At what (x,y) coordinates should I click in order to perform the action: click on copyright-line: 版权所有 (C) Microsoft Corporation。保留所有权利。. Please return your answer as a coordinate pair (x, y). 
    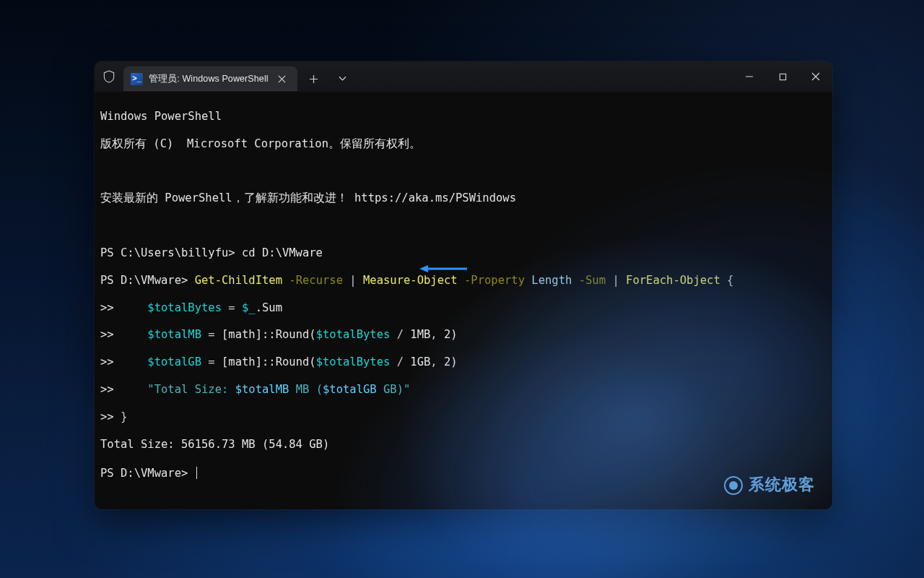
    Looking at the image, I should click on (261, 144).